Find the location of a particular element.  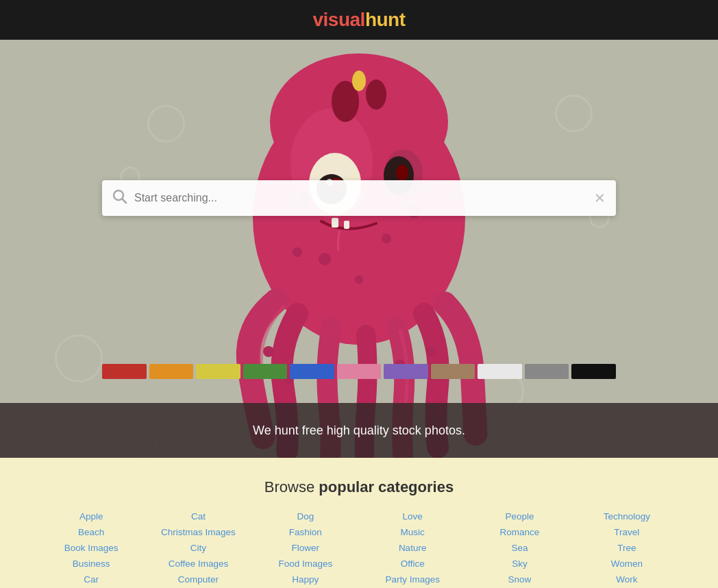

search-bar: ✕ is located at coordinates (359, 198).